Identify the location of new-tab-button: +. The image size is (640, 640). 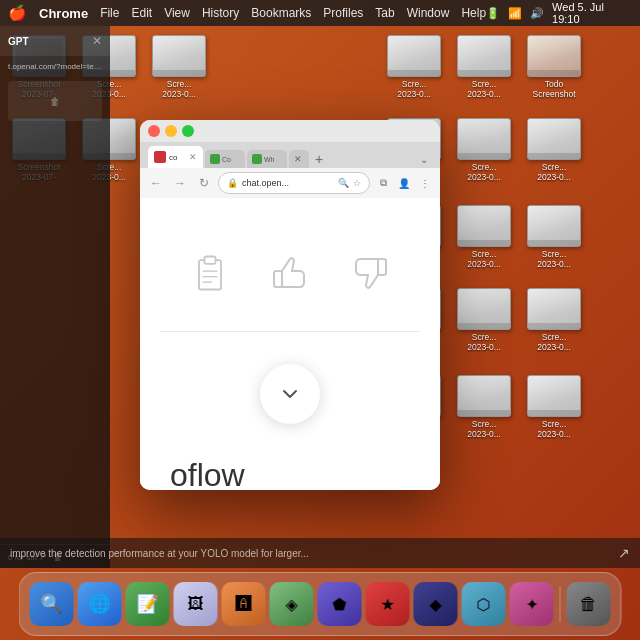
(319, 159).